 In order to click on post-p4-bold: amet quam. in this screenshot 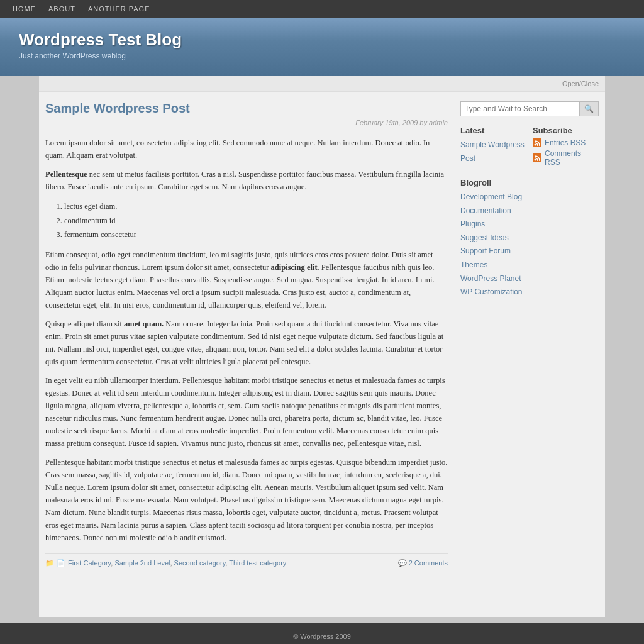, I will do `click(143, 324)`.